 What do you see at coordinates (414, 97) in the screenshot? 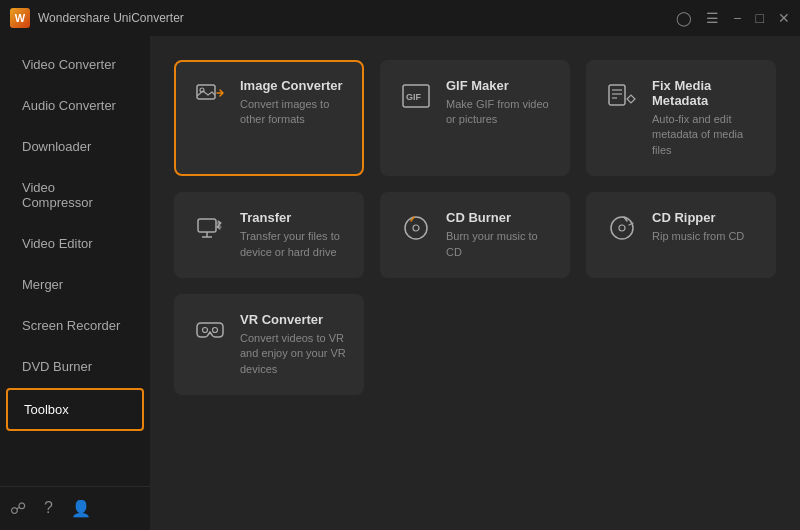
I see `svg-text: GIF` at bounding box center [414, 97].